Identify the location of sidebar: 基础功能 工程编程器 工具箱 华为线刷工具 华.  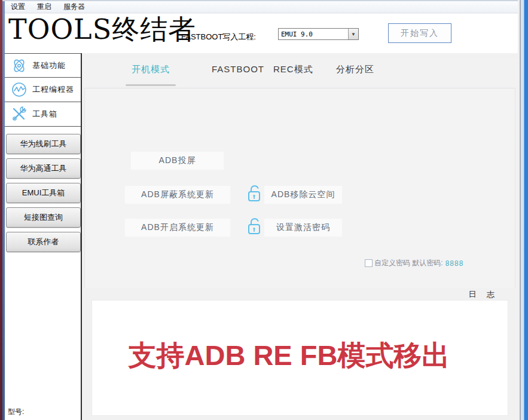
(43, 237).